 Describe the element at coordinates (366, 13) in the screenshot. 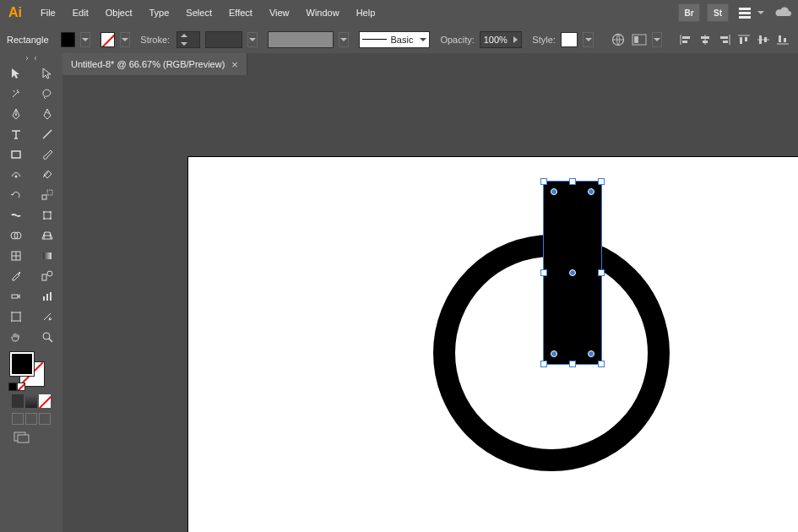

I see `menu-help: Help` at that location.